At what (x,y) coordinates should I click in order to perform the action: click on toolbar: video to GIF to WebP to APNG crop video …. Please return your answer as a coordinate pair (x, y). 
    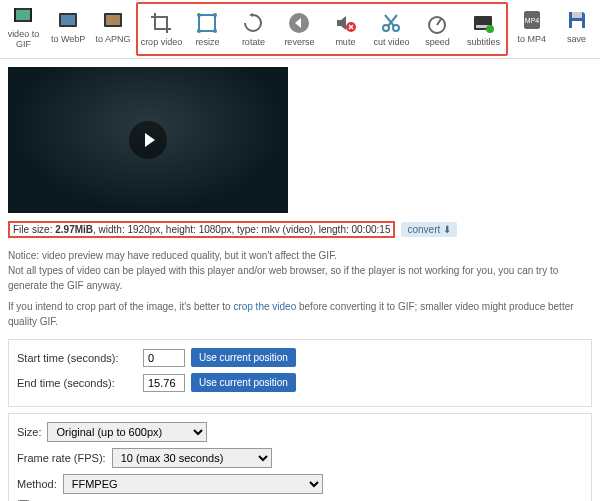
    Looking at the image, I should click on (300, 30).